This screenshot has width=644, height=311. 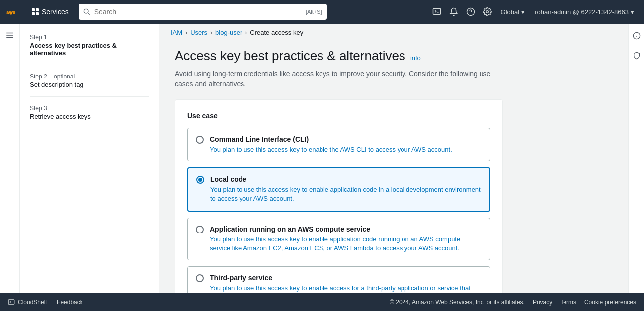 What do you see at coordinates (89, 116) in the screenshot?
I see `step-3-title: Retrieve access keys` at bounding box center [89, 116].